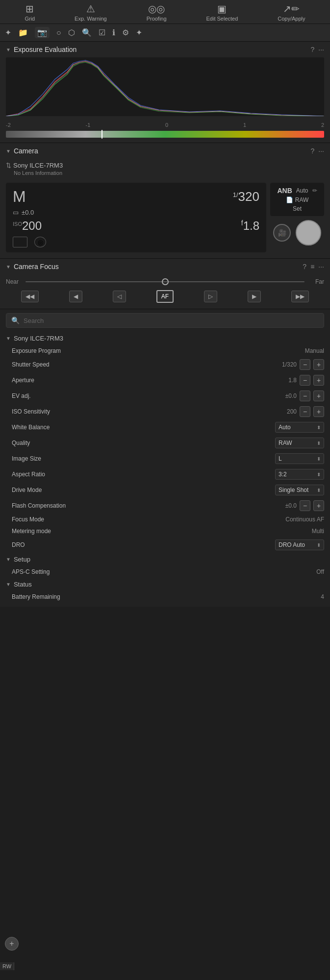  I want to click on iso-value: ISO200, so click(27, 226).